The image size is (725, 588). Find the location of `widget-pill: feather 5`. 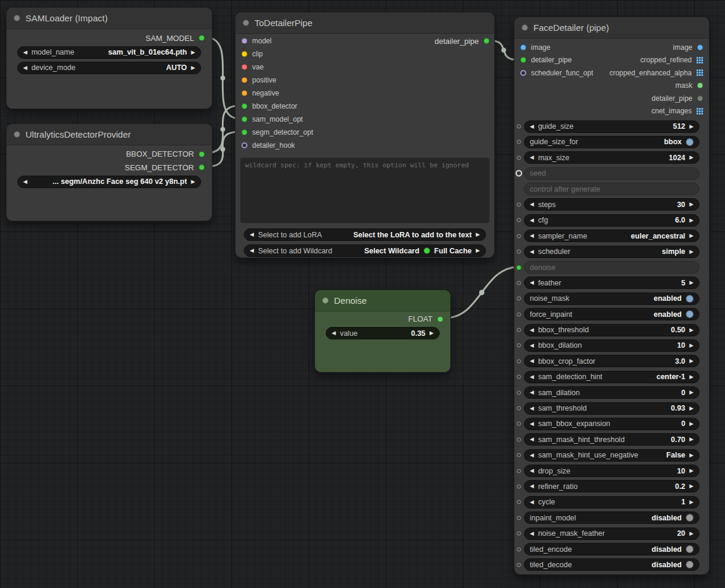

widget-pill: feather 5 is located at coordinates (612, 282).